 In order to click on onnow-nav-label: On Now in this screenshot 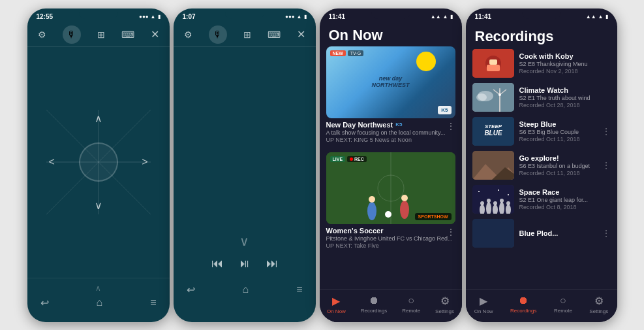, I will do `click(337, 311)`.